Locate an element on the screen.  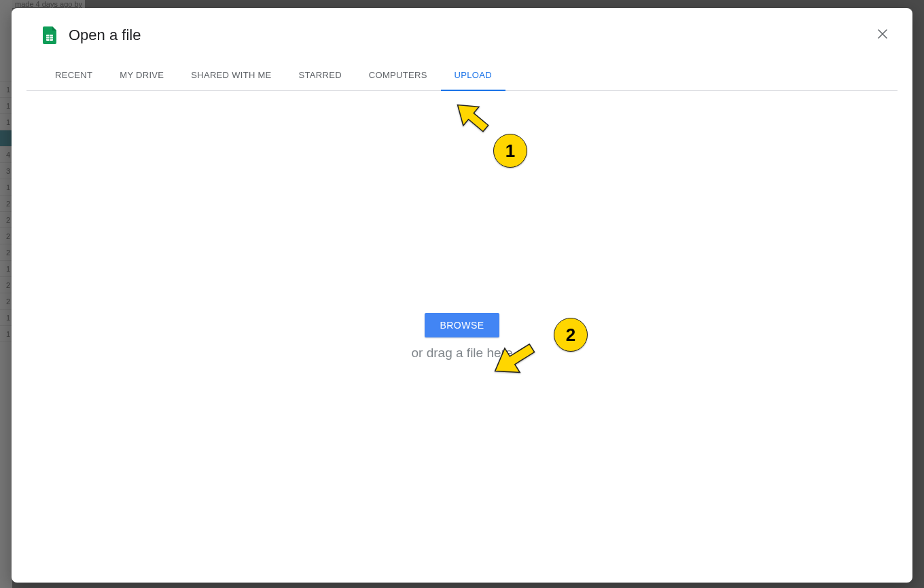
tab-recent: RECENT is located at coordinates (73, 76).